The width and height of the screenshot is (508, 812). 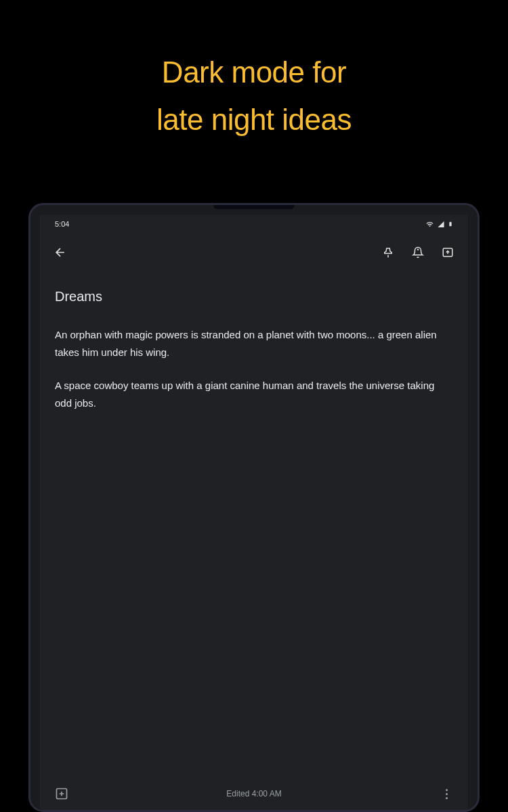 What do you see at coordinates (446, 794) in the screenshot?
I see `more-button` at bounding box center [446, 794].